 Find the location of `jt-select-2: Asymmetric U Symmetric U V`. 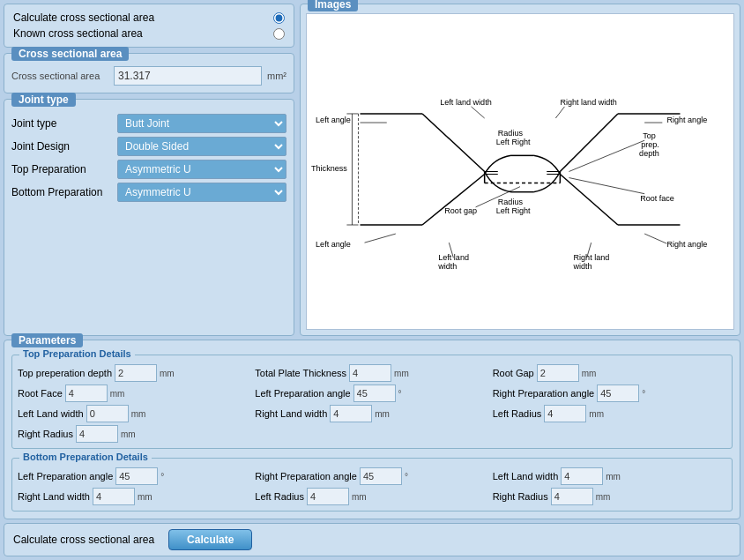

jt-select-2: Asymmetric U Symmetric U V is located at coordinates (202, 169).